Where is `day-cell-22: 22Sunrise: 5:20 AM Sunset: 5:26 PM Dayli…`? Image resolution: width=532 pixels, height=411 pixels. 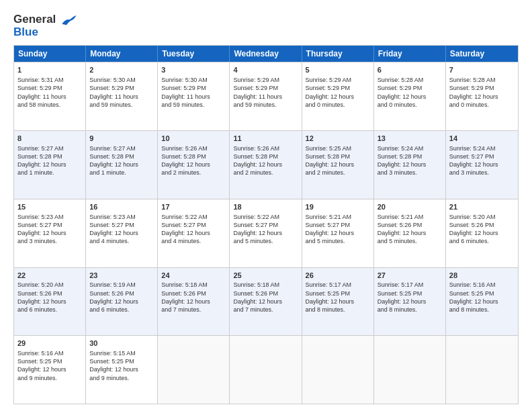
day-cell-22: 22Sunrise: 5:20 AM Sunset: 5:26 PM Dayli… is located at coordinates (50, 302).